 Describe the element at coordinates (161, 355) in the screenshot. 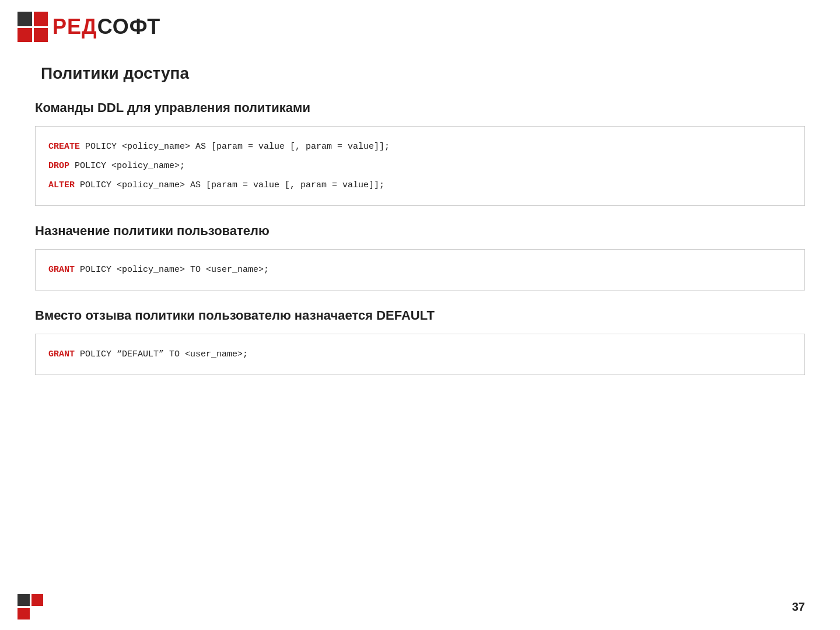

I see `code-grant-default-rest: POLICY “DEFAULT” TO <user_name>;` at that location.